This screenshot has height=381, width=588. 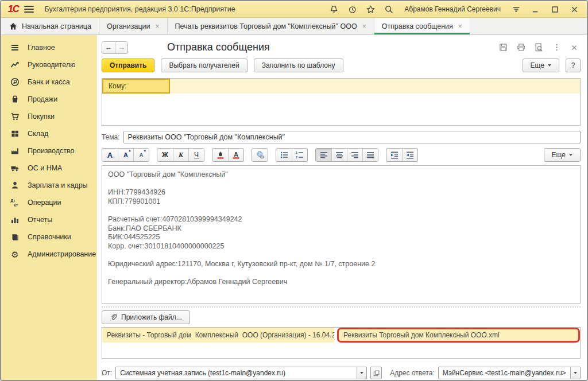 I want to click on sidebar-item-9: ДтКтОперации, so click(x=49, y=203).